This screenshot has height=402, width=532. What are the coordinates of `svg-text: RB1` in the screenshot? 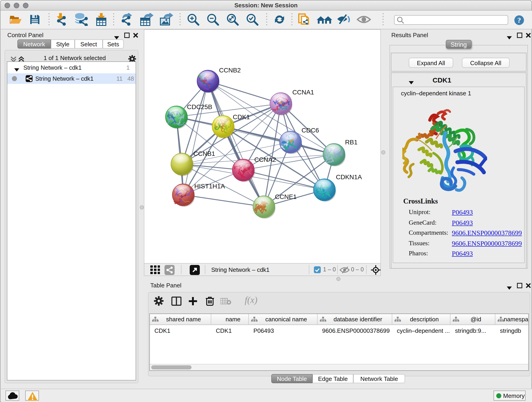 It's located at (351, 142).